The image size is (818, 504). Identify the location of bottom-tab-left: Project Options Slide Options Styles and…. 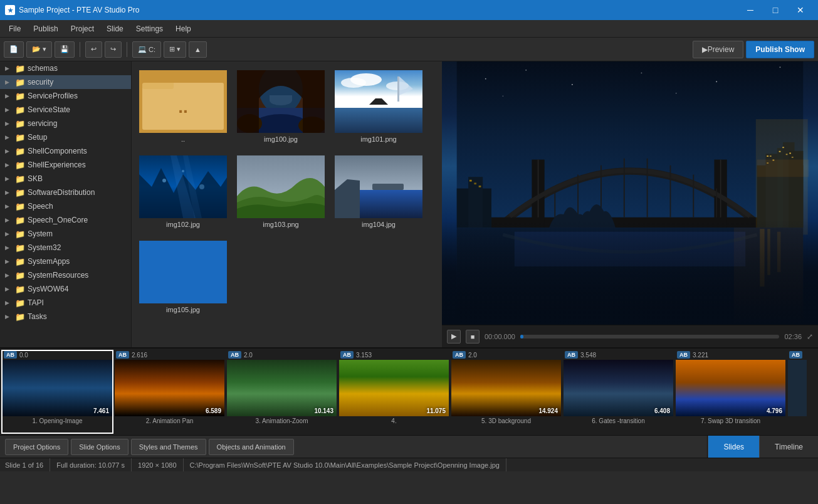
(354, 446).